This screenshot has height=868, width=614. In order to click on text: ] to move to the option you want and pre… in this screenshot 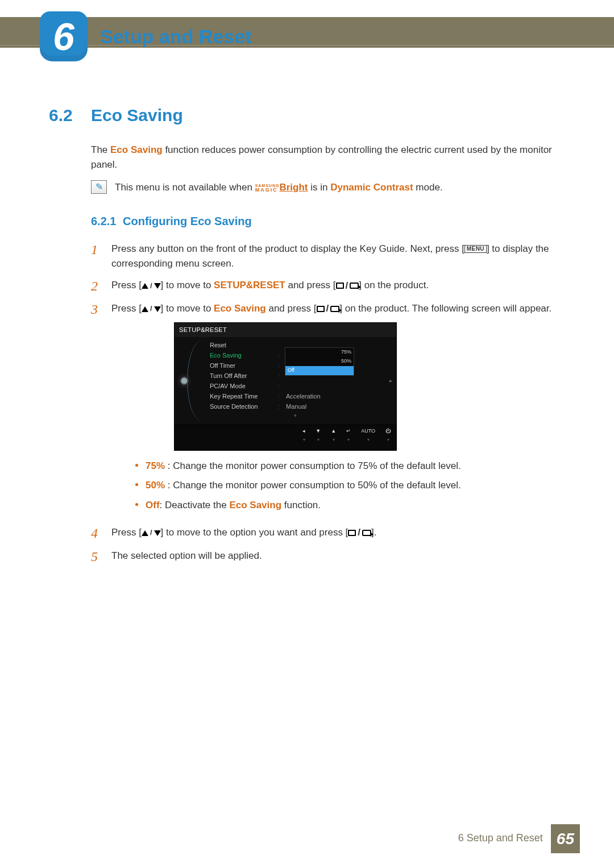, I will do `click(255, 532)`.